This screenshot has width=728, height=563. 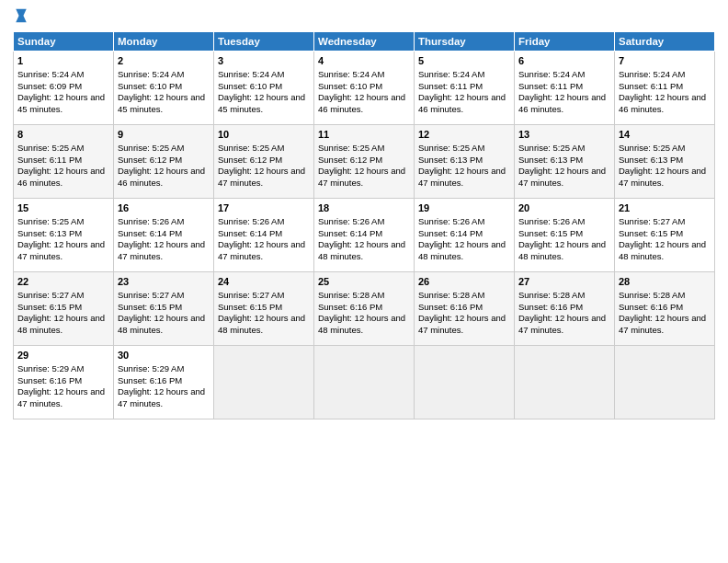 I want to click on day-number: 11, so click(x=364, y=134).